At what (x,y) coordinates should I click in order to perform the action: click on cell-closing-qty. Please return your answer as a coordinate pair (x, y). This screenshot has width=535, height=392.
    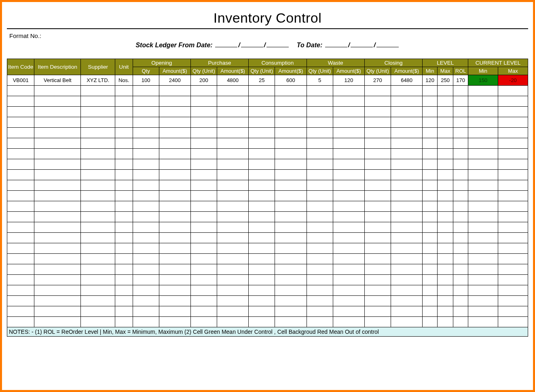
    Looking at the image, I should click on (378, 185).